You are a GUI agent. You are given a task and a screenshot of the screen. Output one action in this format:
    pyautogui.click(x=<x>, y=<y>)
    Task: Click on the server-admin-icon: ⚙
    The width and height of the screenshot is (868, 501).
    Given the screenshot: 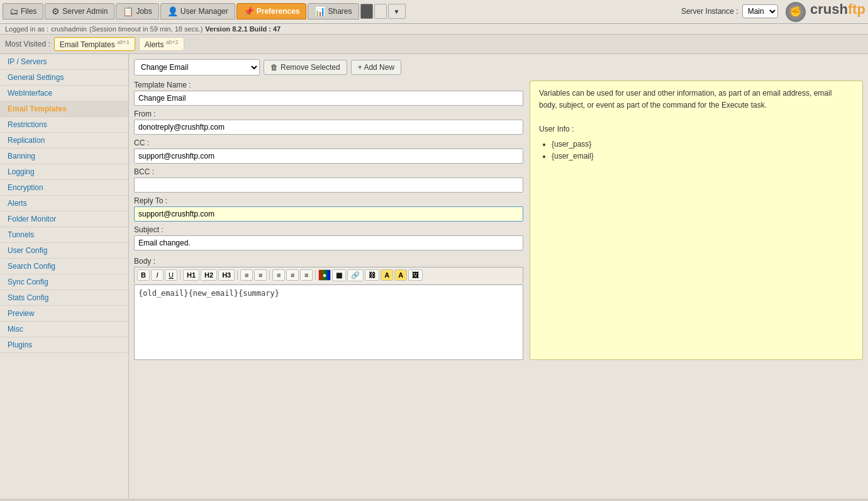 What is the action you would take?
    pyautogui.click(x=55, y=11)
    